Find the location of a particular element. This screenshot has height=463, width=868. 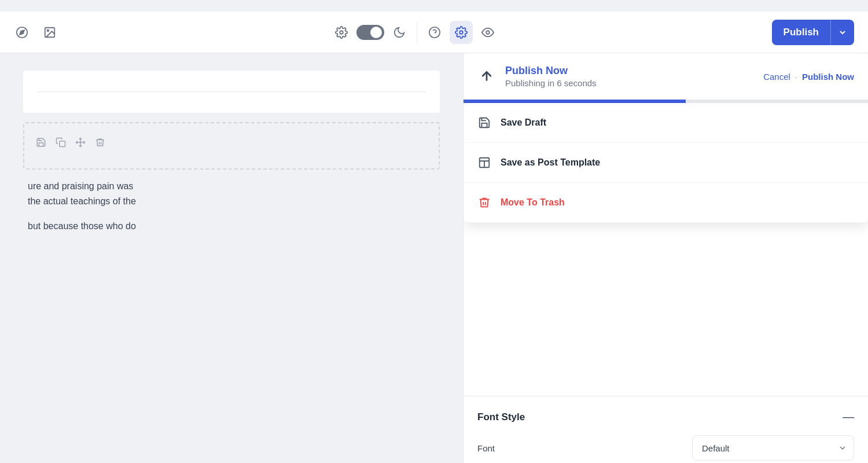

save-template-item: Save as Post Template is located at coordinates (665, 163).